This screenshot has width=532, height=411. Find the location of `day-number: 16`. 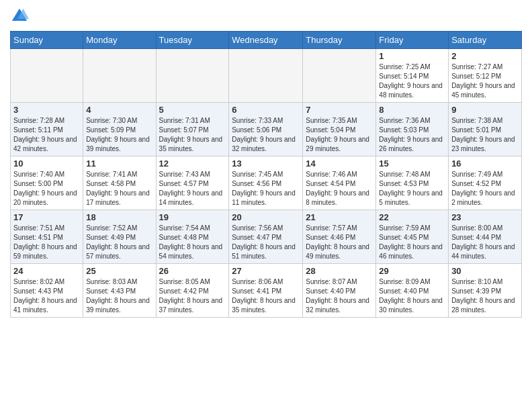

day-number: 16 is located at coordinates (485, 164).